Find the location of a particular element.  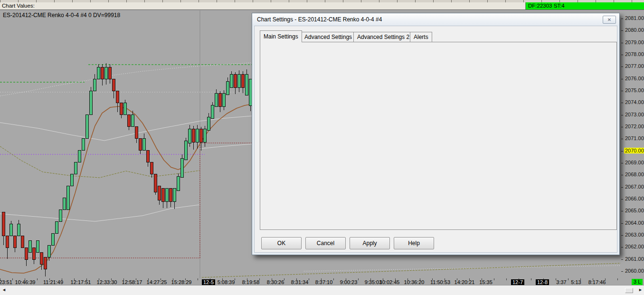

horizontal-scrollbar: ◄ ► is located at coordinates (322, 290).